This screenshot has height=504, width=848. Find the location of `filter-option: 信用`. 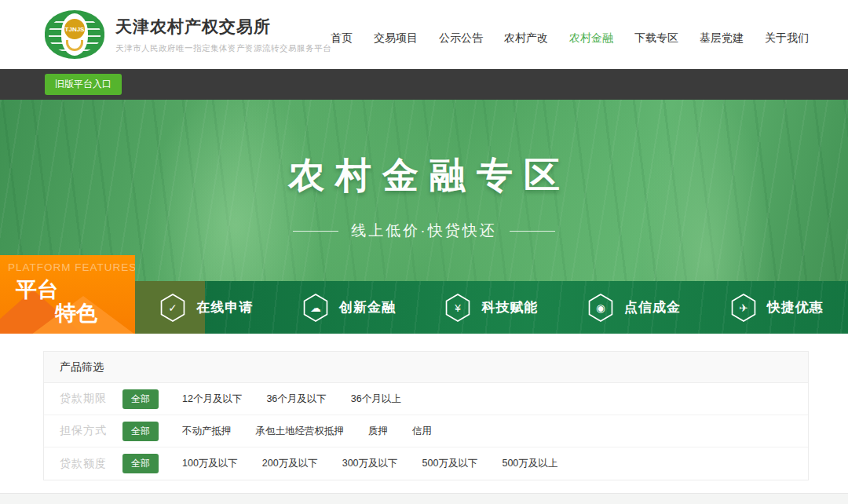

filter-option: 信用 is located at coordinates (422, 432).